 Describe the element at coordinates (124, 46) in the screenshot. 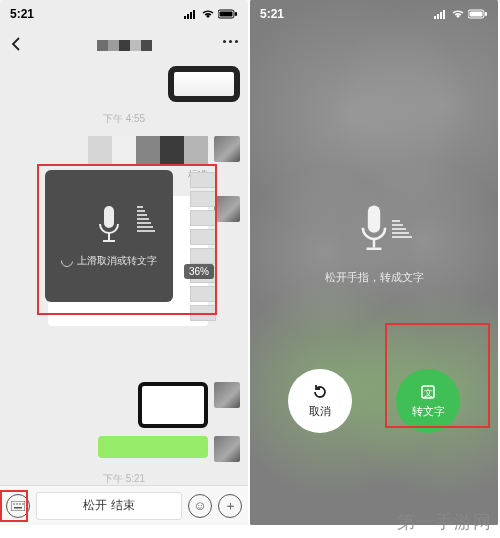

I see `chat-title-redacted` at that location.